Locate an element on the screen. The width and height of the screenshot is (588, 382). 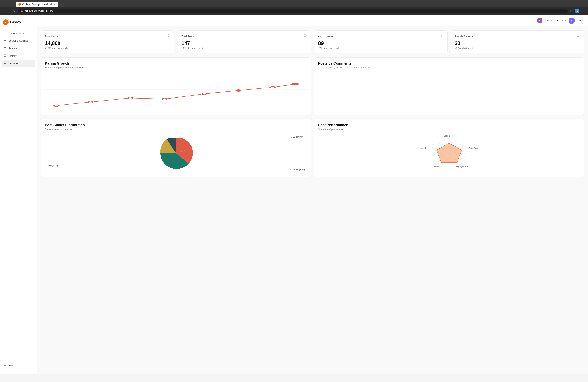
stat-card-awards: Awards Received 23 +2 from last month is located at coordinates (517, 42).